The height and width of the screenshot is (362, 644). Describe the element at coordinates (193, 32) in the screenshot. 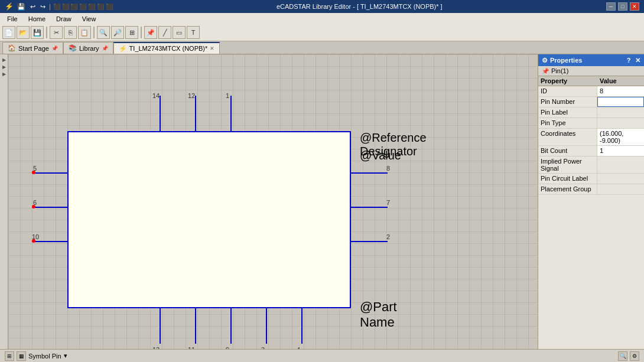

I see `tb-text: T` at that location.